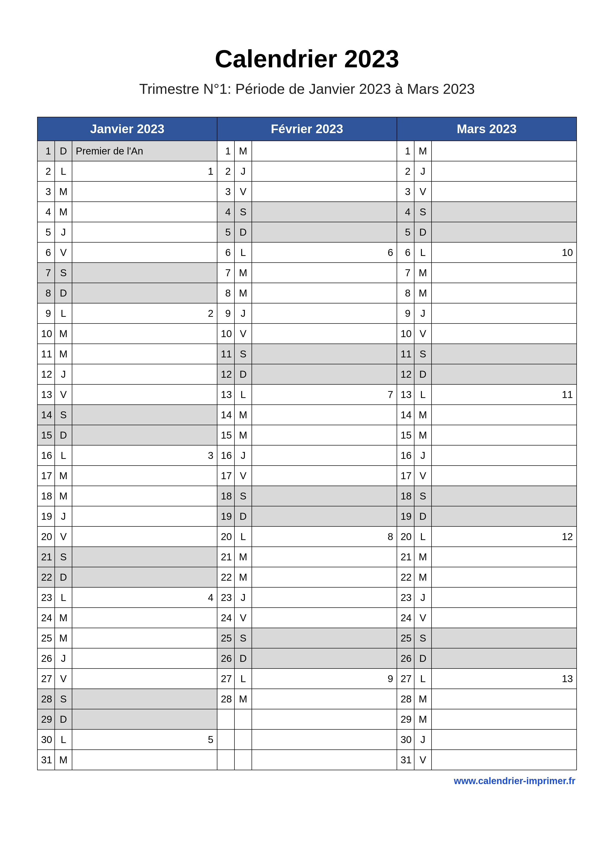  Describe the element at coordinates (144, 151) in the screenshot. I see `day-note: Premier de l'An` at that location.